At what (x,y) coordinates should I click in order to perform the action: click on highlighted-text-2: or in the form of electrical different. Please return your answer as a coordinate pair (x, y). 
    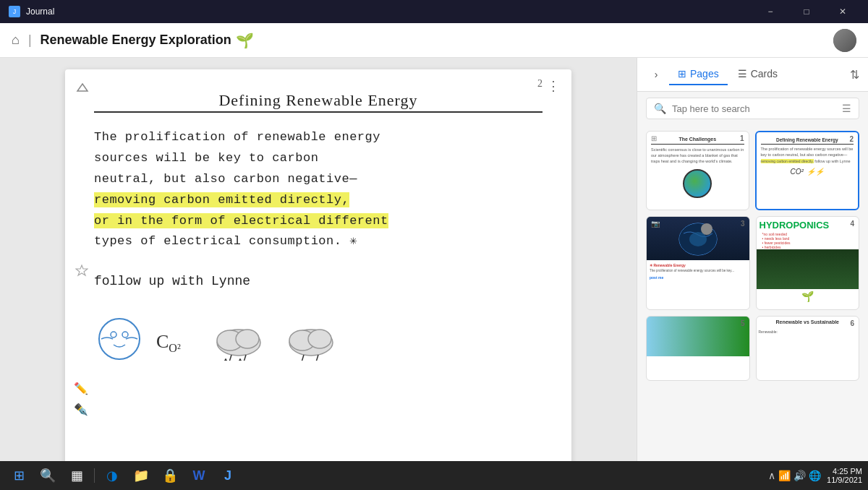
    Looking at the image, I should click on (242, 221).